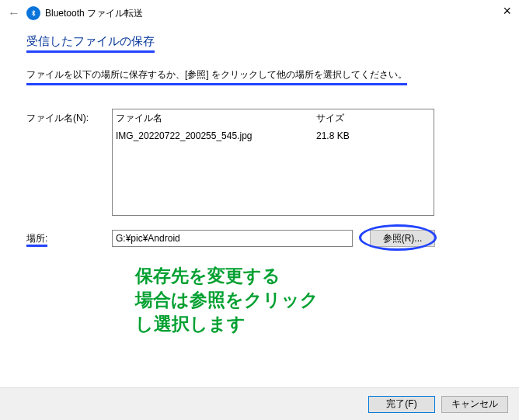 Image resolution: width=519 pixels, height=420 pixels. What do you see at coordinates (69, 116) in the screenshot?
I see `file-name-label: ファイル名(N):` at bounding box center [69, 116].